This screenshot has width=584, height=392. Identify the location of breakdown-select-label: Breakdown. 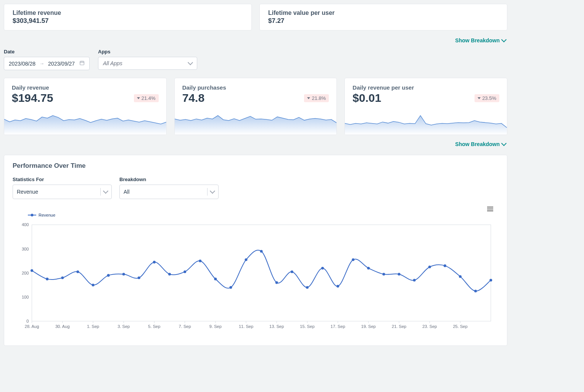
(169, 179).